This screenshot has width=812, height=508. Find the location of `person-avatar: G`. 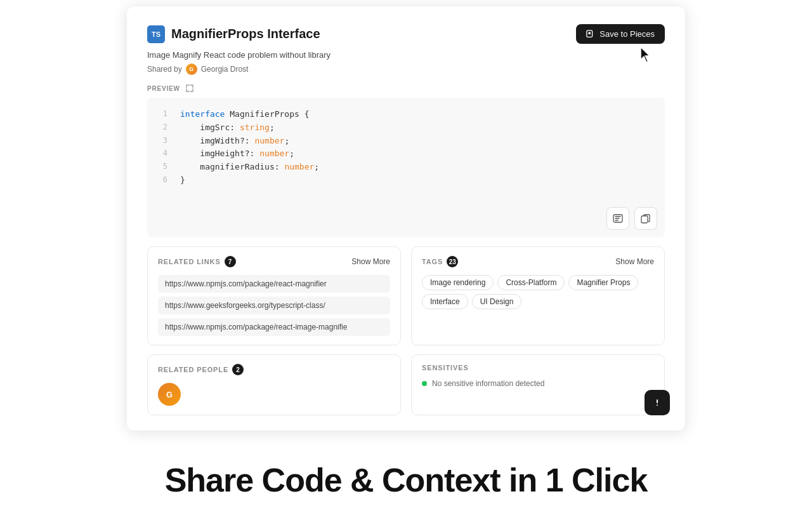

person-avatar: G is located at coordinates (169, 394).